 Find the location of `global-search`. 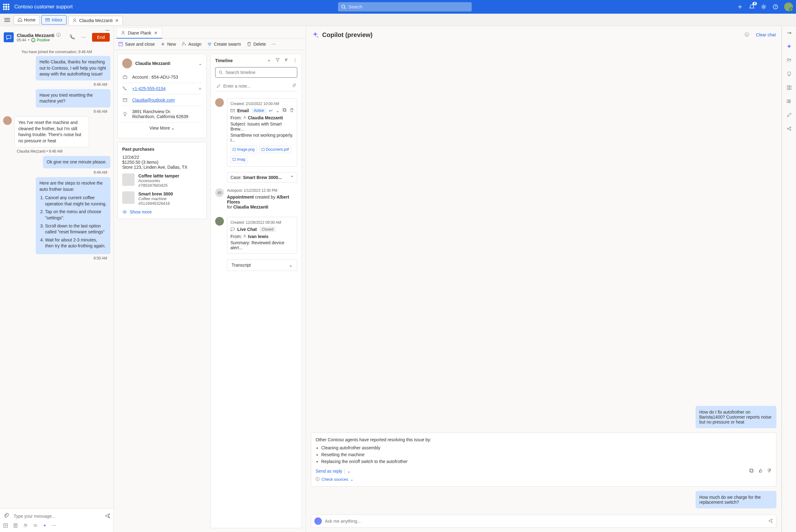

global-search is located at coordinates (405, 7).